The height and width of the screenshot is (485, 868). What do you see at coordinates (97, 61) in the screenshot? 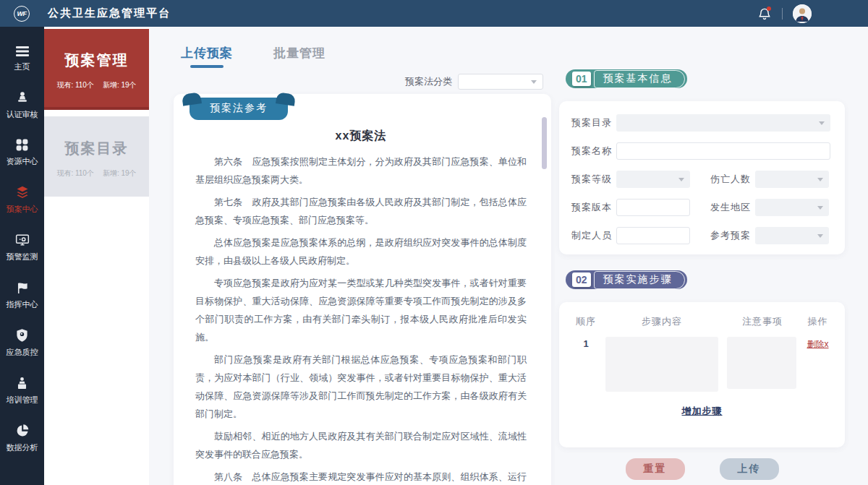
I see `plan-management-title: 预案管理` at bounding box center [97, 61].